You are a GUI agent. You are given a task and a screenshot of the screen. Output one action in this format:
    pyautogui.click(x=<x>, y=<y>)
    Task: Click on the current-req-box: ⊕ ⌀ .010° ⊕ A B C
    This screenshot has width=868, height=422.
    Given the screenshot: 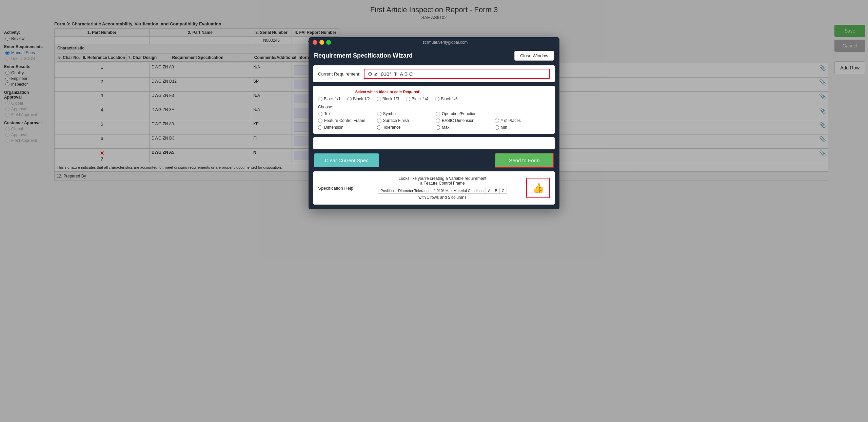 What is the action you would take?
    pyautogui.click(x=457, y=74)
    